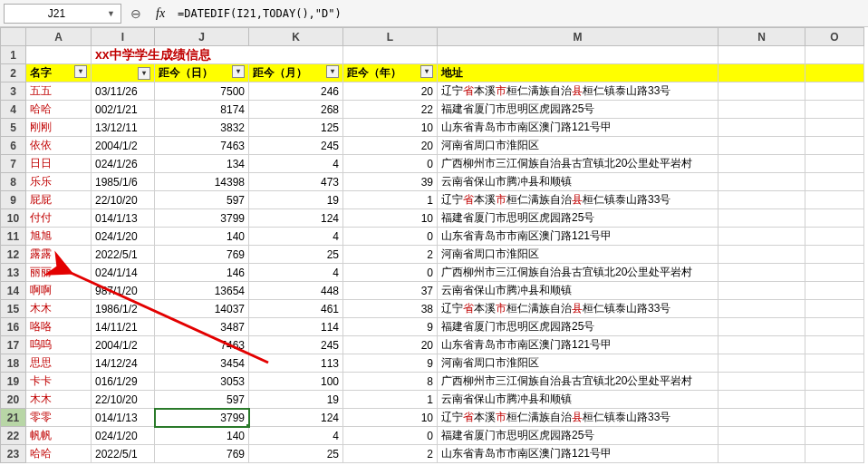  I want to click on cell-date: 1985/1/6, so click(123, 182).